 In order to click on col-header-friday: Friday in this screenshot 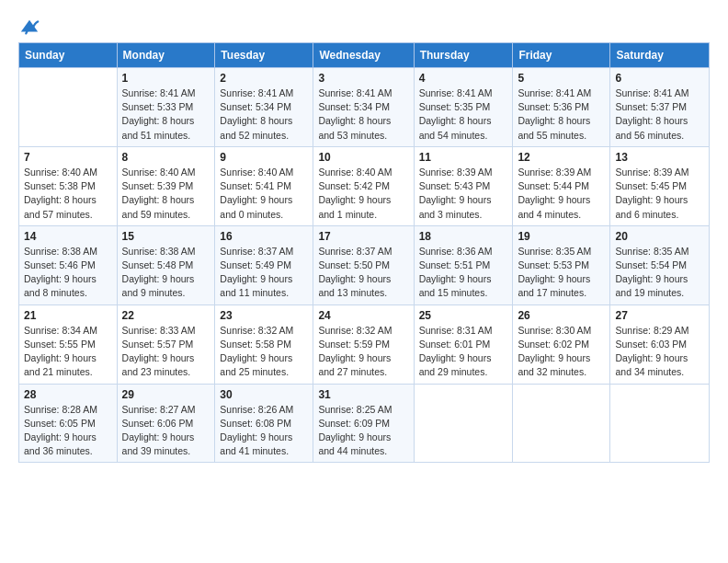, I will do `click(562, 55)`.